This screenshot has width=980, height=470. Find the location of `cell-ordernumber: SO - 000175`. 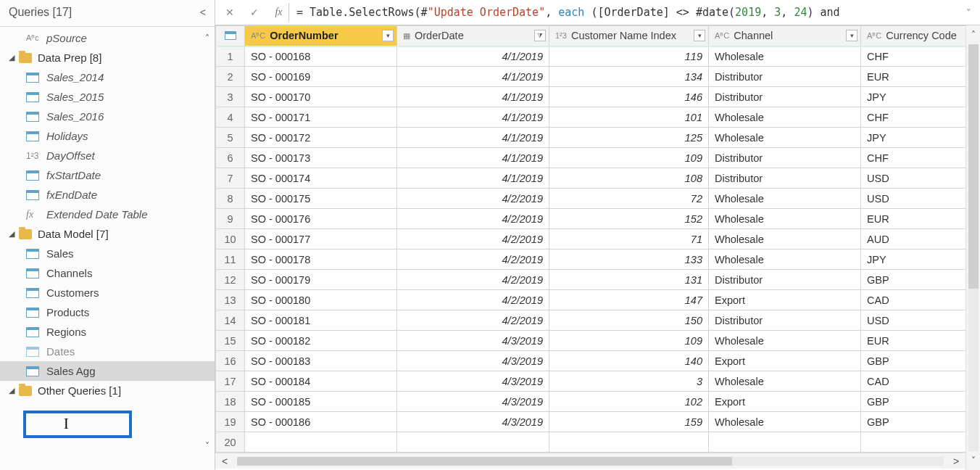

cell-ordernumber: SO - 000175 is located at coordinates (321, 199).